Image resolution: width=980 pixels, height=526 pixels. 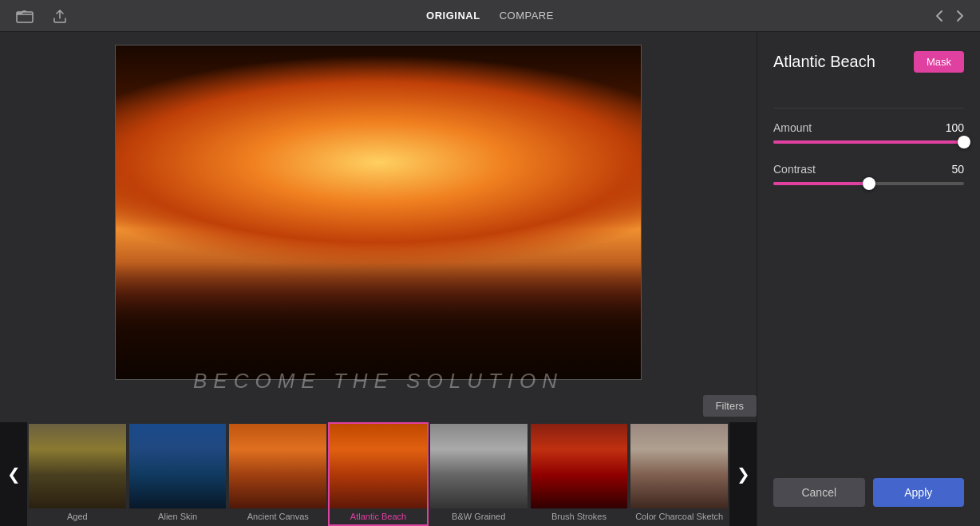 What do you see at coordinates (579, 466) in the screenshot?
I see `filter-thumb-brush-strokes` at bounding box center [579, 466].